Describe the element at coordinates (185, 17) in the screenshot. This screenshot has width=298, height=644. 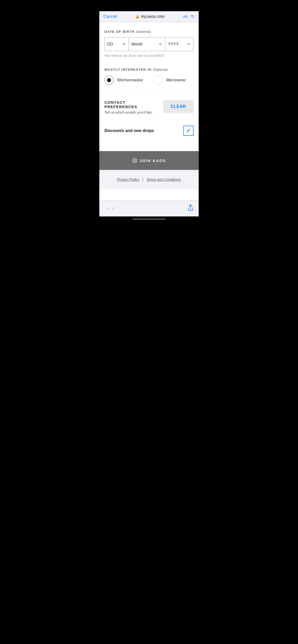
I see `text-size-button: AA` at that location.